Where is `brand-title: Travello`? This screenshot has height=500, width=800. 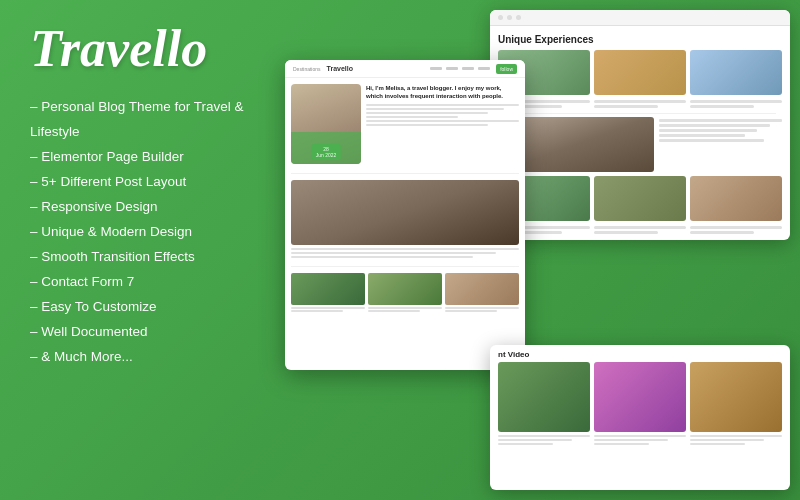
brand-title: Travello is located at coordinates (150, 48).